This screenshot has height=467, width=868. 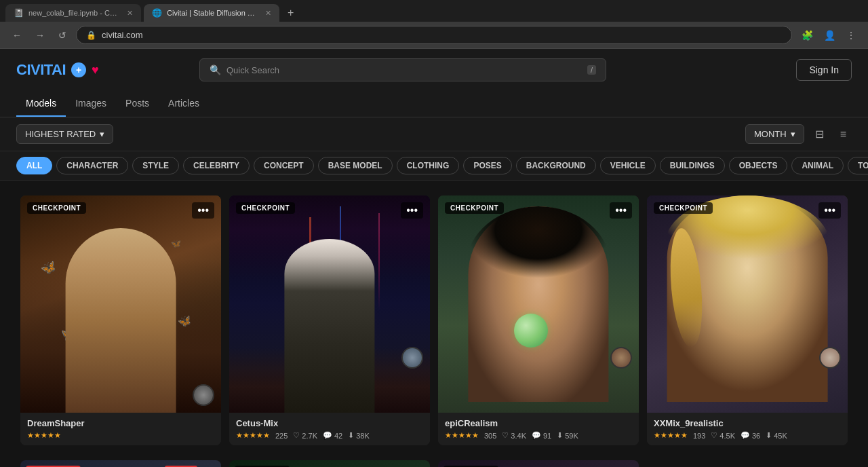 What do you see at coordinates (824, 70) in the screenshot?
I see `sign-in-button: Sign In` at bounding box center [824, 70].